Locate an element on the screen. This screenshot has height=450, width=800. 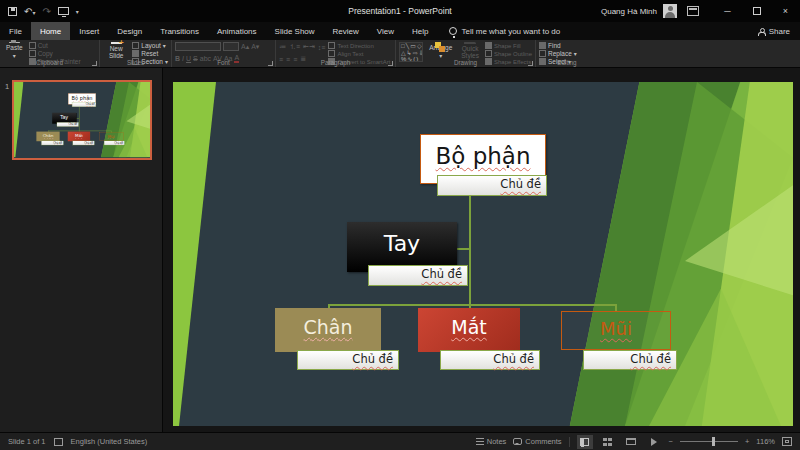
text-direction-button: Text Direction is located at coordinates (359, 46).